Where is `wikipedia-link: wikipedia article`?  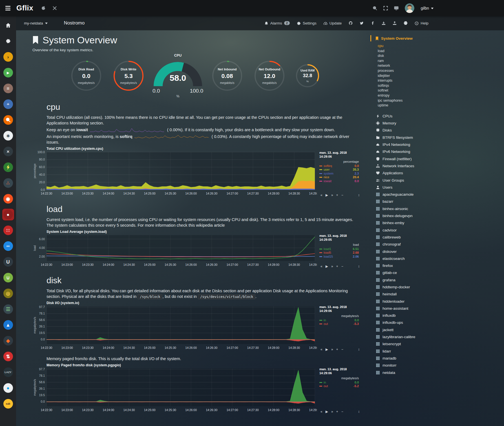
wikipedia-link: wikipedia article is located at coordinates (210, 225).